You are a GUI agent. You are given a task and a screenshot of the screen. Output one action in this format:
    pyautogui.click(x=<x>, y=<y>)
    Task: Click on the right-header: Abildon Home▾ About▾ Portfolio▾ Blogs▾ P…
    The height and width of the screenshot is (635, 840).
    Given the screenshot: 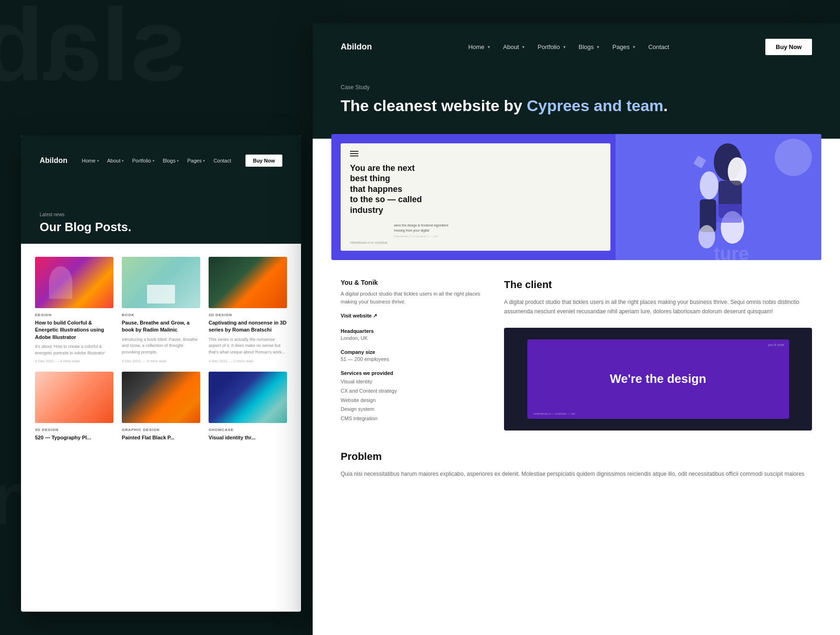 What is the action you would take?
    pyautogui.click(x=576, y=47)
    